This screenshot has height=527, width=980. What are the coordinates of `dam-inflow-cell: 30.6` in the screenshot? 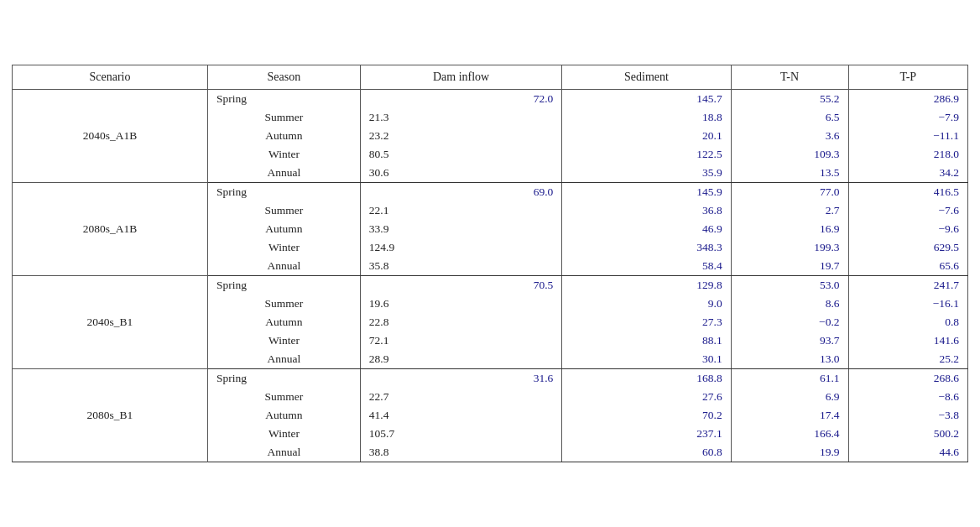 It's located at (461, 173).